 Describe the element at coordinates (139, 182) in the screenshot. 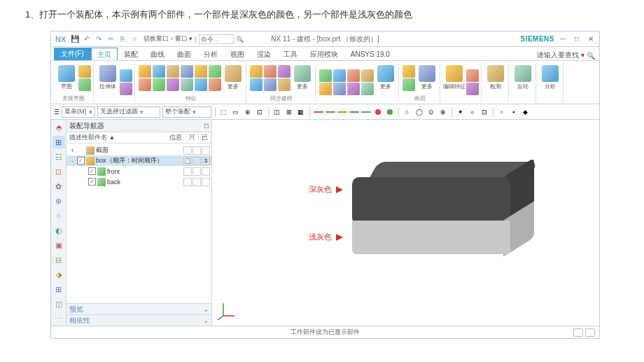

I see `tree-row: ✓back` at that location.